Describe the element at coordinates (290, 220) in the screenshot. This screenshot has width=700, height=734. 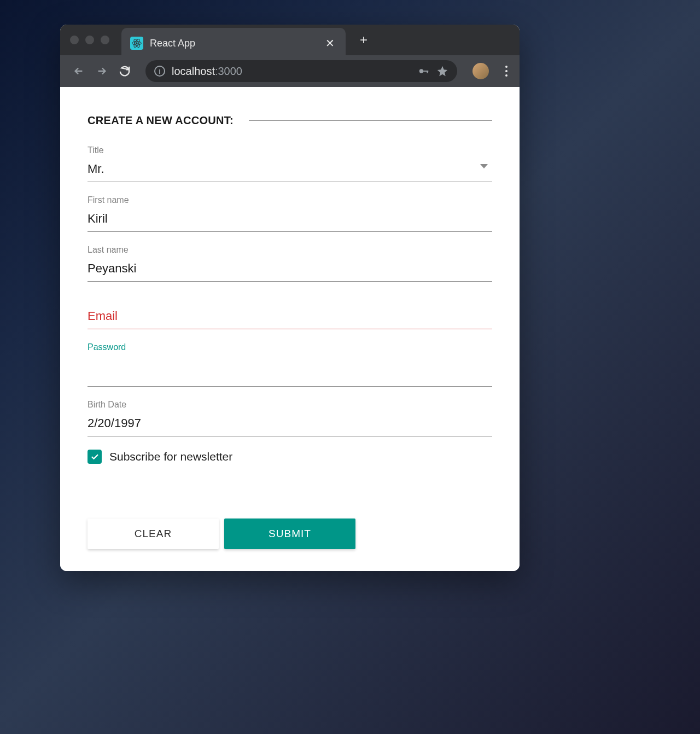
I see `first-name-input` at that location.